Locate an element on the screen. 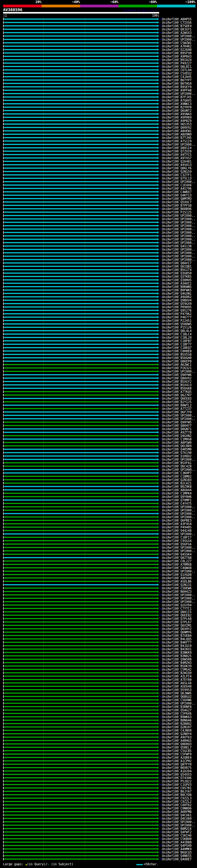 The image size is (197, 868). hit-row: UniRef100_O74306 is located at coordinates (98, 778).